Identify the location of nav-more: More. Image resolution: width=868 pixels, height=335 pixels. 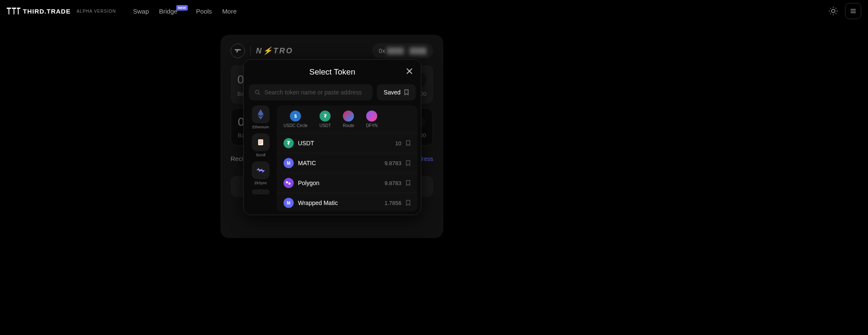
(229, 11).